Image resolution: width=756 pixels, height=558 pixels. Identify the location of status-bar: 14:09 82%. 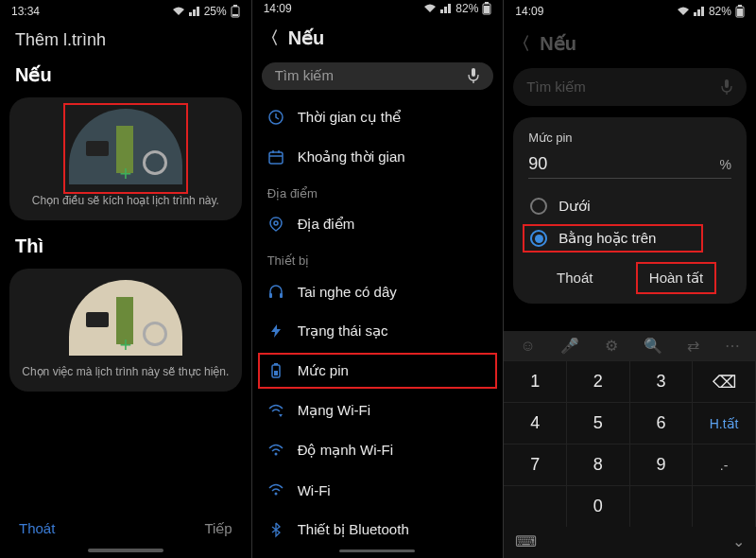
(378, 9).